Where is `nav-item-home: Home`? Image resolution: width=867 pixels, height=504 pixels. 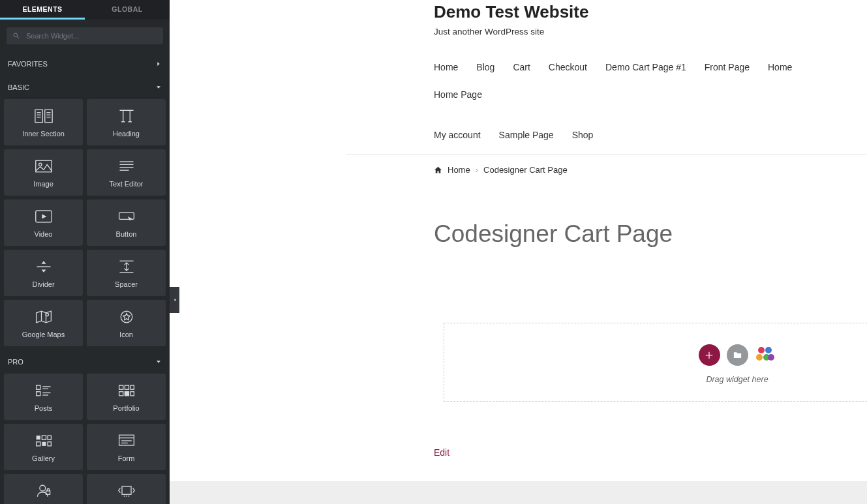 nav-item-home: Home is located at coordinates (446, 67).